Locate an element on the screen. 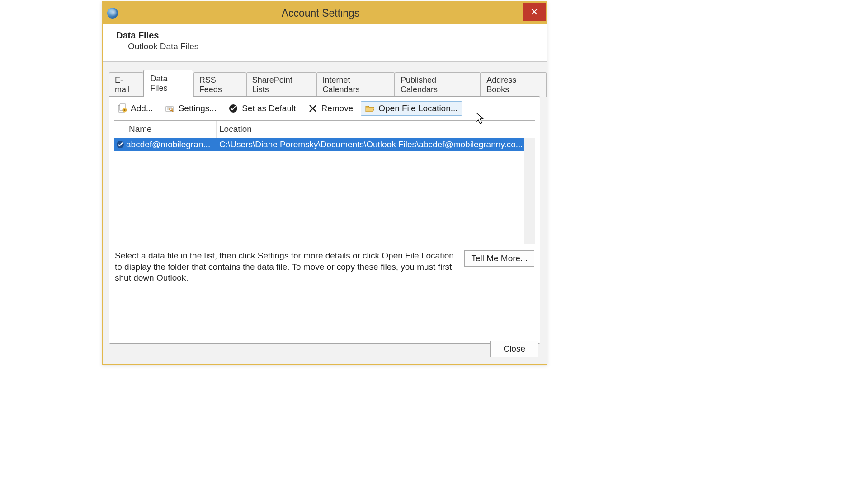  settings-button: Settings... is located at coordinates (191, 108).